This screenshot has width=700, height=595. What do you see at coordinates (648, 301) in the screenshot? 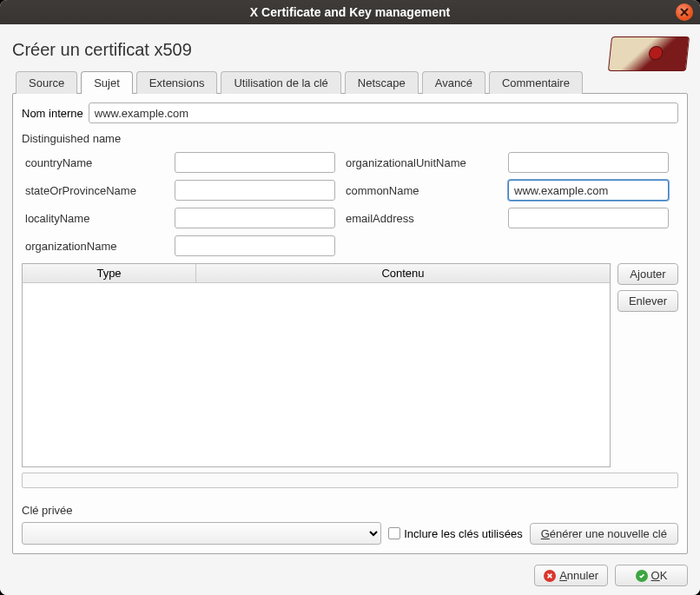
I see `remove-button: Enlever` at bounding box center [648, 301].